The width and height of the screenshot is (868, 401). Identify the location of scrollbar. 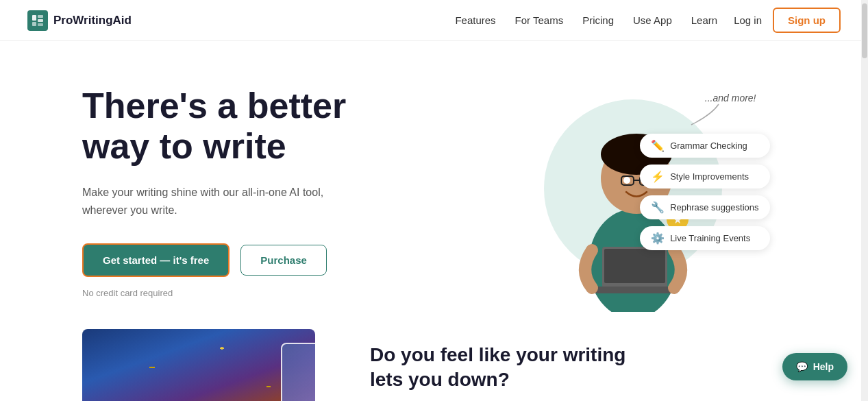
(865, 200).